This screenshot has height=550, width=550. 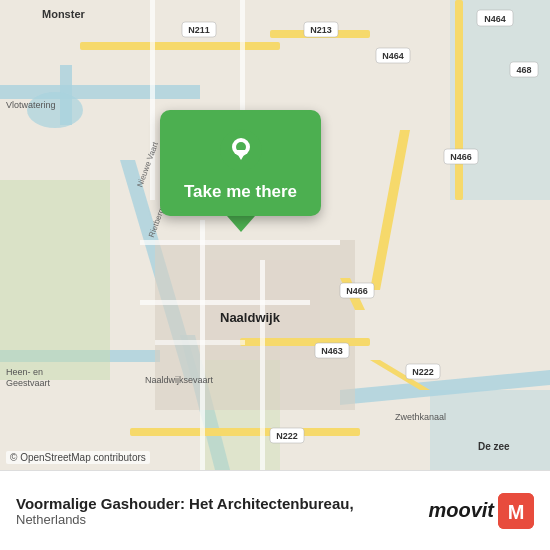 I want to click on footer-info: Voormalige Gashouder: Het Architectenbur…, so click(x=185, y=511).